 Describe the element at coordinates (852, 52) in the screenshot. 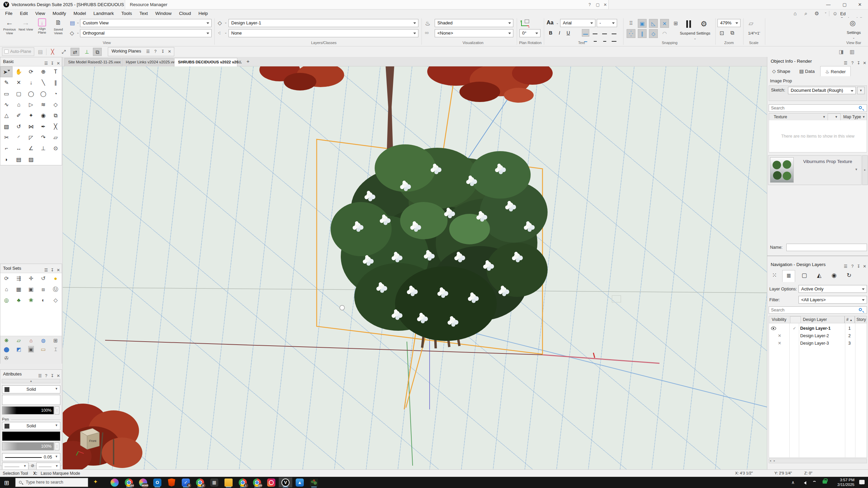

I see `reference-icon: ▥` at that location.